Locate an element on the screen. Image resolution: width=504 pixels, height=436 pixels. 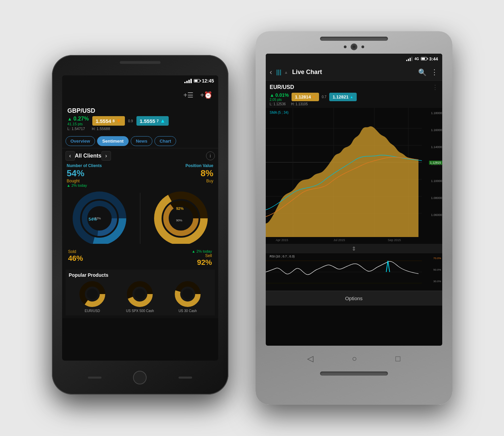
p1-tabs: Overview Sentiment News Chart is located at coordinates (140, 141).